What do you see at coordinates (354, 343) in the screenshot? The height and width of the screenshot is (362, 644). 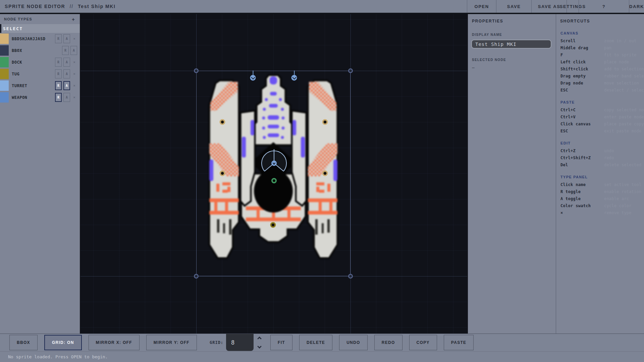 I see `toolbar-button: UNDO` at bounding box center [354, 343].